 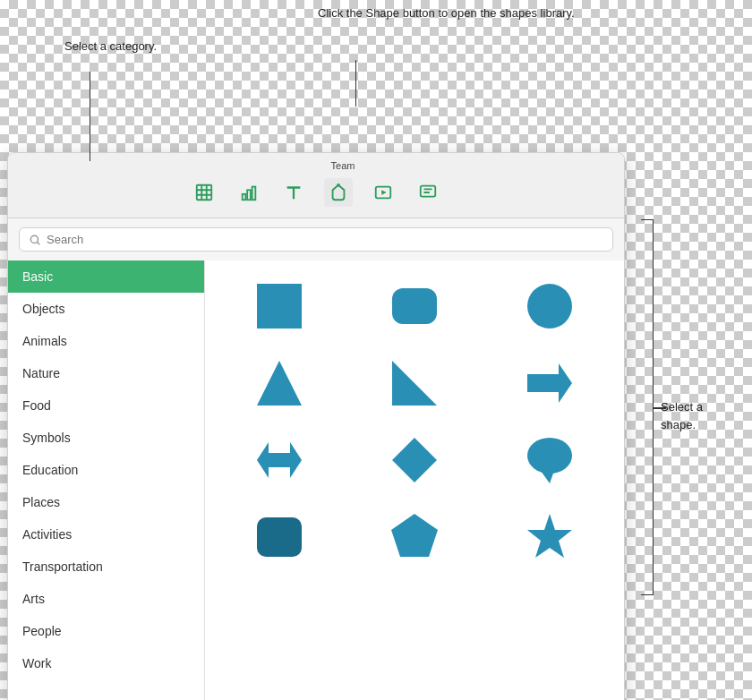 What do you see at coordinates (106, 631) in the screenshot?
I see `category-item-people: People` at bounding box center [106, 631].